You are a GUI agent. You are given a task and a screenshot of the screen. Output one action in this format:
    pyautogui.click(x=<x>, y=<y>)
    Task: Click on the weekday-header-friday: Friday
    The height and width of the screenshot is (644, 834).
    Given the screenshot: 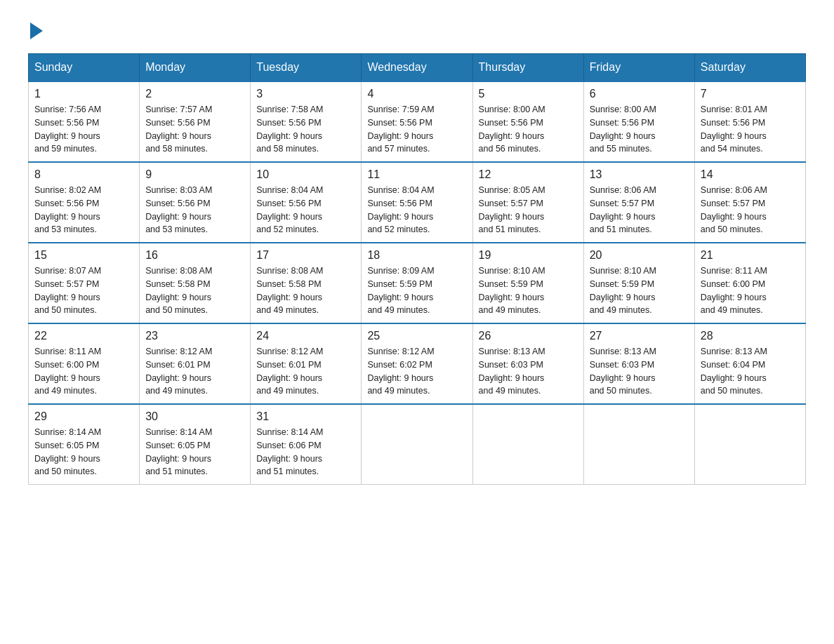 What is the action you would take?
    pyautogui.click(x=639, y=68)
    